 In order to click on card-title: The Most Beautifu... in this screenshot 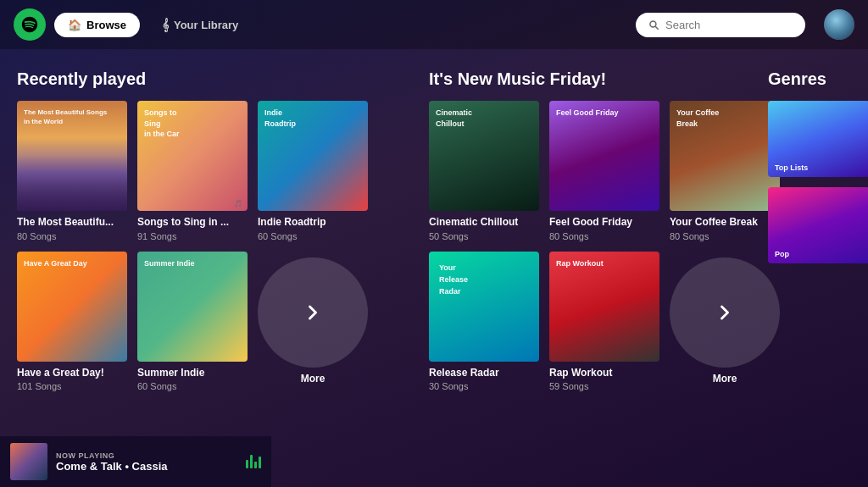, I will do `click(72, 223)`.